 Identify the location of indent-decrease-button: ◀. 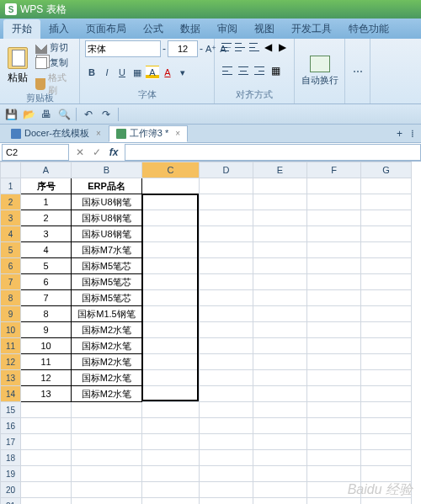
(269, 47).